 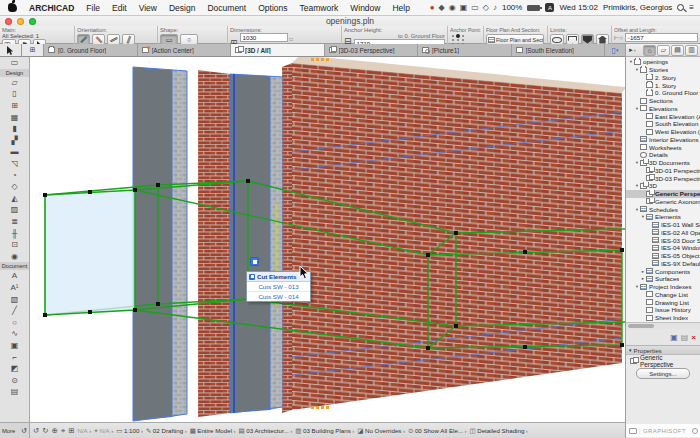 I want to click on tree-horizontal-scrollbar, so click(x=663, y=326).